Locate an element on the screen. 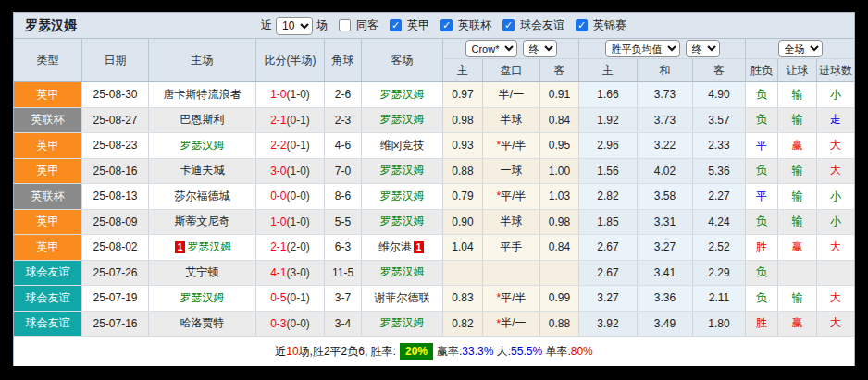 Image resolution: width=868 pixels, height=380 pixels. table-row: 英甲 25-08-02 1 罗瑟汉姆 2-1(2-0) 6-3 维尔港 1 1.… is located at coordinates (434, 248).